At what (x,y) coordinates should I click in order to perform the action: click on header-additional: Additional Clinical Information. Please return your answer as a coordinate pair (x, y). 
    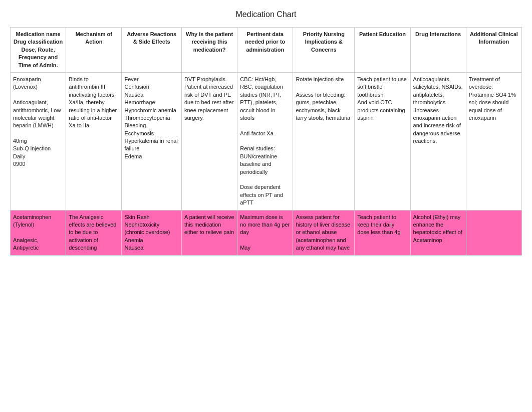
    Looking at the image, I should click on (494, 50).